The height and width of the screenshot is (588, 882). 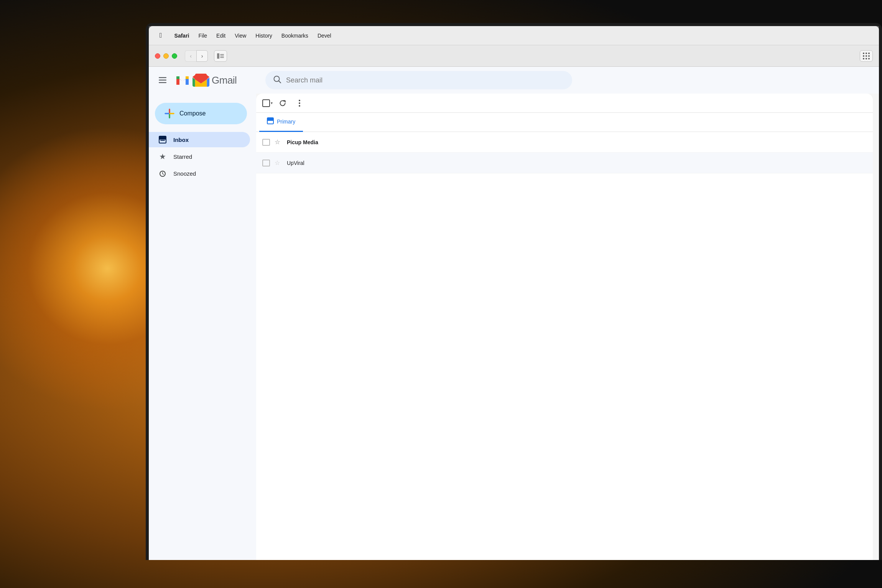 What do you see at coordinates (220, 56) in the screenshot?
I see `sidebar-icon` at bounding box center [220, 56].